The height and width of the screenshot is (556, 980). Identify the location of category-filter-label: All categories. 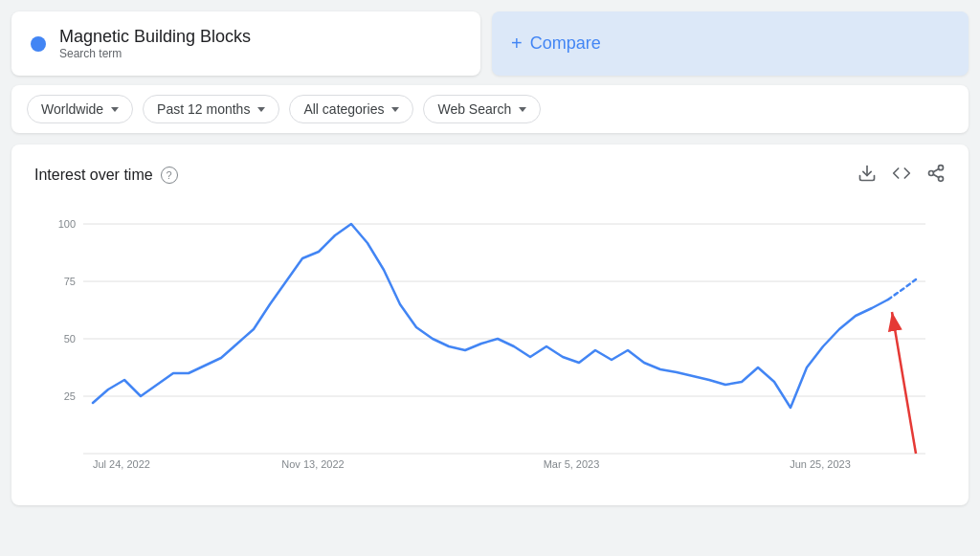
(344, 109).